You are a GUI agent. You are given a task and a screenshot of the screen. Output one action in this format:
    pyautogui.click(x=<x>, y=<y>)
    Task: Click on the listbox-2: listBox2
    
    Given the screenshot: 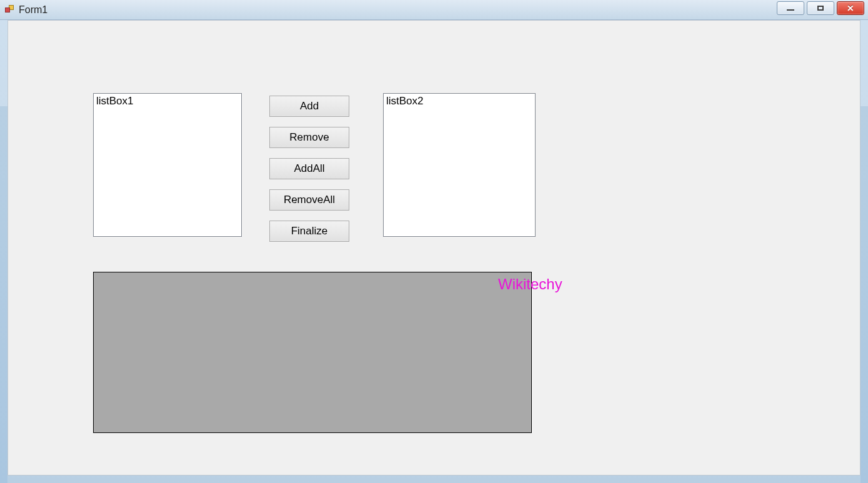 What is the action you would take?
    pyautogui.click(x=459, y=165)
    